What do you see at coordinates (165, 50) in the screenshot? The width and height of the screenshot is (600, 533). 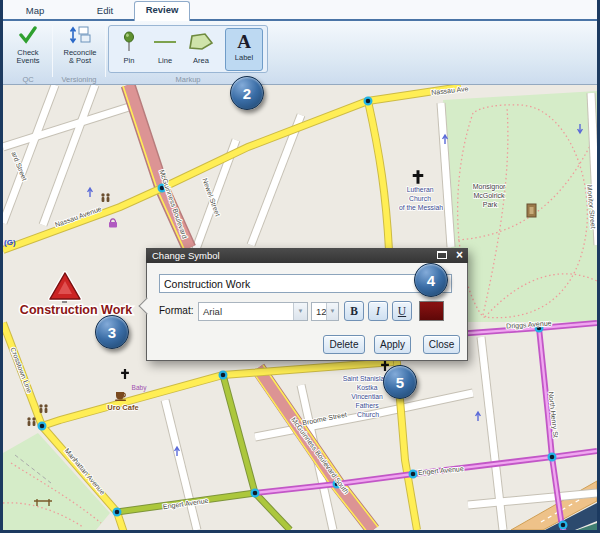 I see `line-tool-button: Line` at bounding box center [165, 50].